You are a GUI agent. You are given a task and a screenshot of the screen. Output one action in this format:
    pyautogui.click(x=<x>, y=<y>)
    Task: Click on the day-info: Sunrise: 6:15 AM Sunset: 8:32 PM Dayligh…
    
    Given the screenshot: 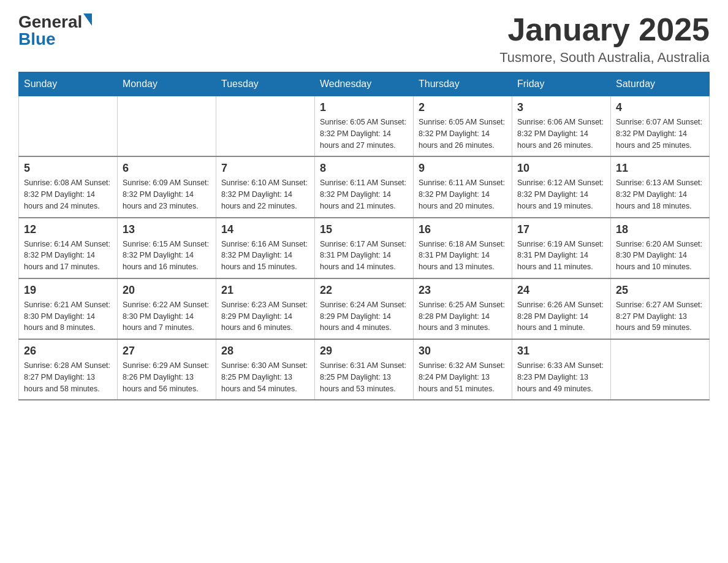 What is the action you would take?
    pyautogui.click(x=167, y=256)
    